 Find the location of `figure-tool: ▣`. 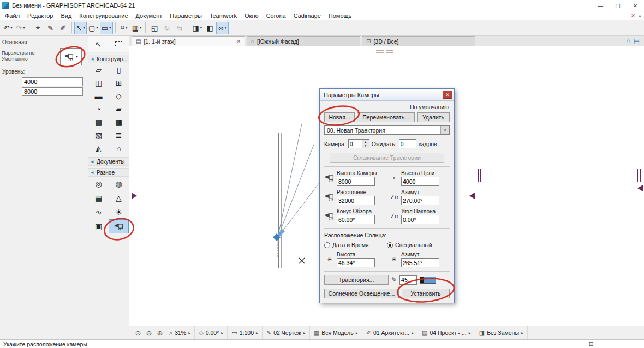

figure-tool: ▣ is located at coordinates (98, 226).